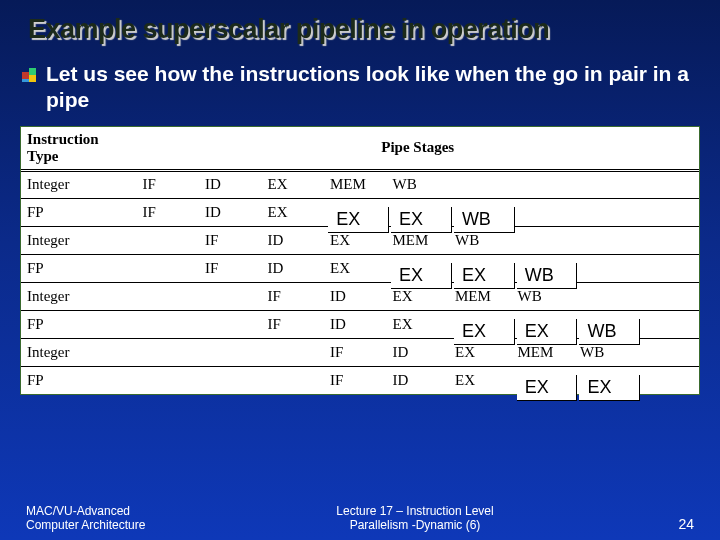 The height and width of the screenshot is (540, 720). What do you see at coordinates (360, 518) in the screenshot?
I see `slide-footer: MAC/VU-Advanced Computer Architecture Le…` at bounding box center [360, 518].